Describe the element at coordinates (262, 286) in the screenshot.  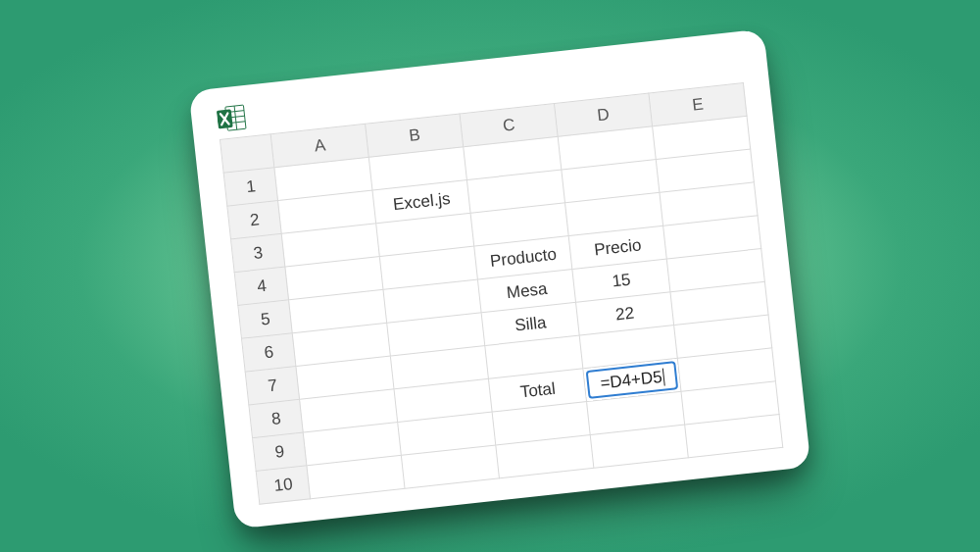
I see `row-header-4: 4` at that location.